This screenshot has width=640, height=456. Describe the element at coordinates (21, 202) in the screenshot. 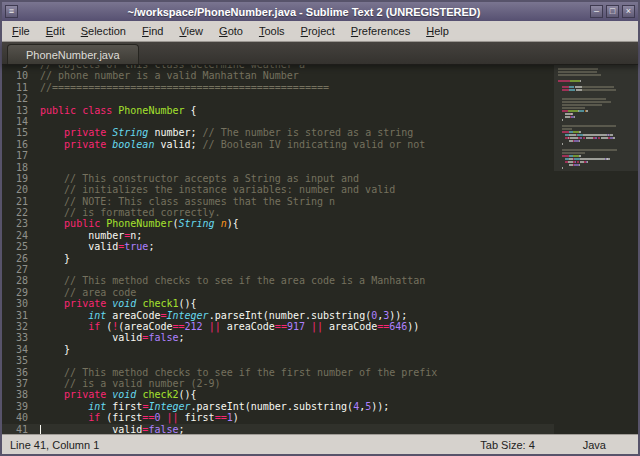

I see `line-number: 21` at that location.